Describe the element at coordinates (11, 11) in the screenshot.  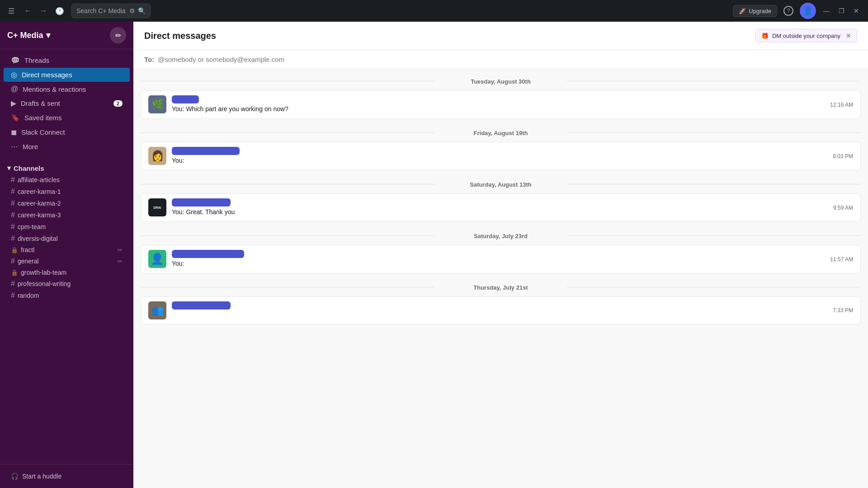
I see `hamburger-icon: ☰` at that location.